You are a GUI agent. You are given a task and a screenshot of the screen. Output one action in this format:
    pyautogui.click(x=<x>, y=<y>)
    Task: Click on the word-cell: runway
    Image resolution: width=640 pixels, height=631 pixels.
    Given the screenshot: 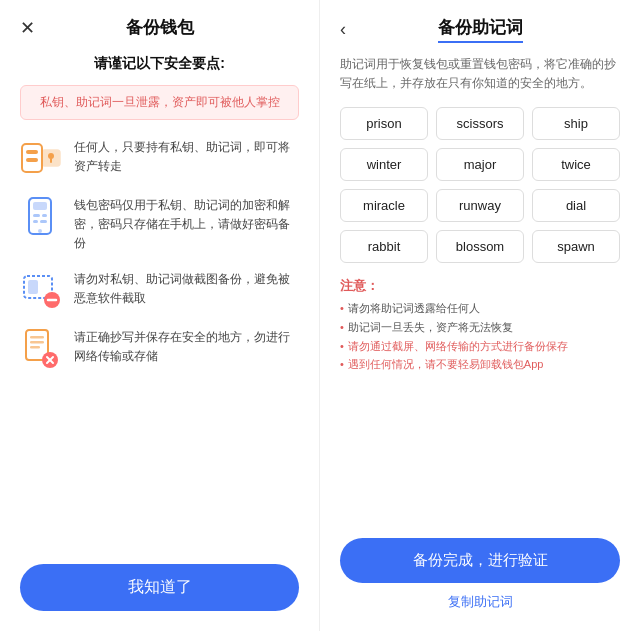 What is the action you would take?
    pyautogui.click(x=480, y=206)
    